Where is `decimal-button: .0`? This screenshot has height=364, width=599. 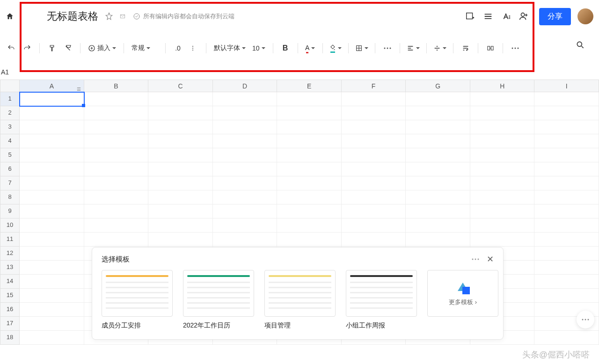
decimal-button: .0 is located at coordinates (178, 48).